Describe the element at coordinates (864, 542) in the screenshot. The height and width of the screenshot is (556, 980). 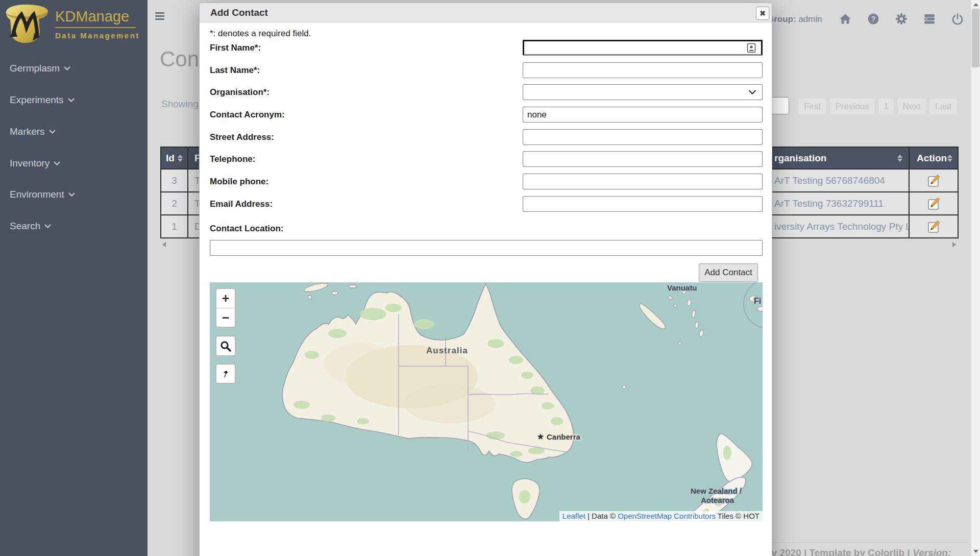
I see `footer-divider` at that location.